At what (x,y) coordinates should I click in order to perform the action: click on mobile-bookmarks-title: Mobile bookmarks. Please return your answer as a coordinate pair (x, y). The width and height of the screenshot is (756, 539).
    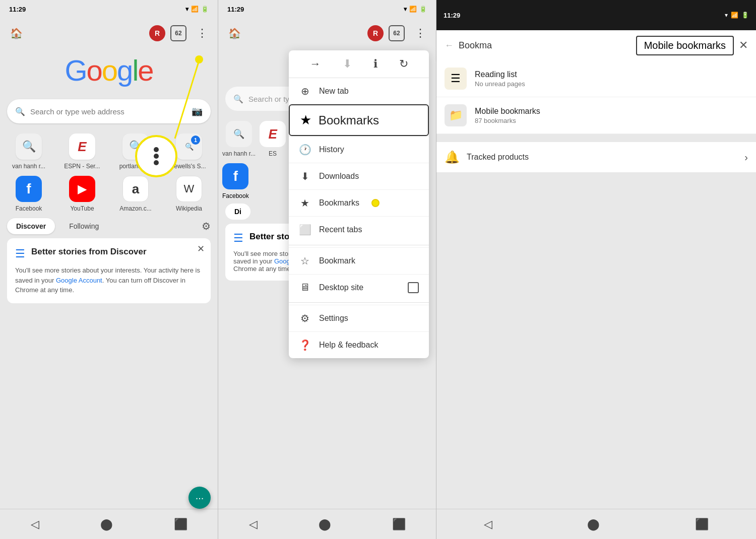
    Looking at the image, I should click on (685, 45).